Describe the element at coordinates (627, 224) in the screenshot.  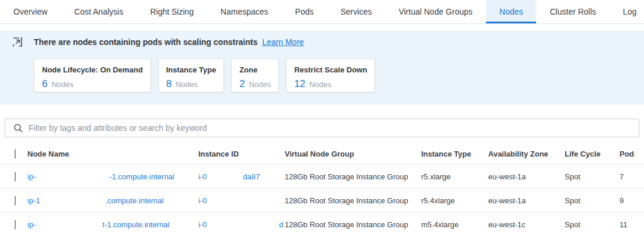
I see `pods-cell: 11` at that location.